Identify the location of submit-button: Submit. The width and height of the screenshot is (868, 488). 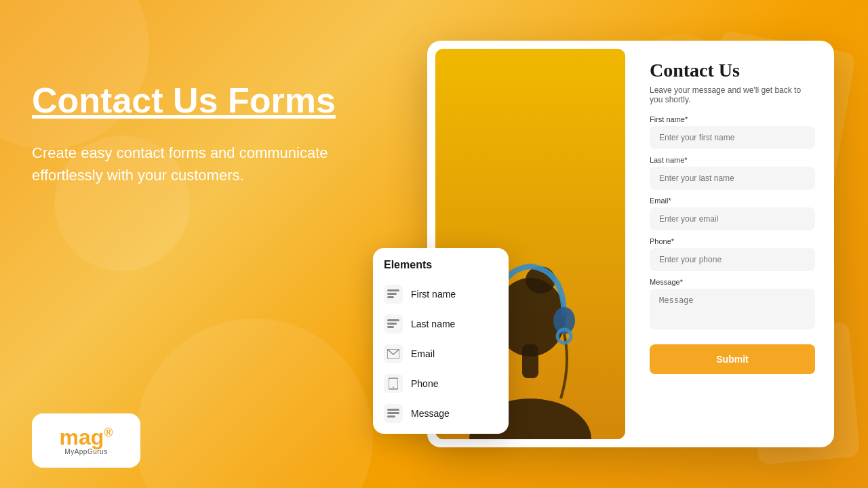
(732, 359).